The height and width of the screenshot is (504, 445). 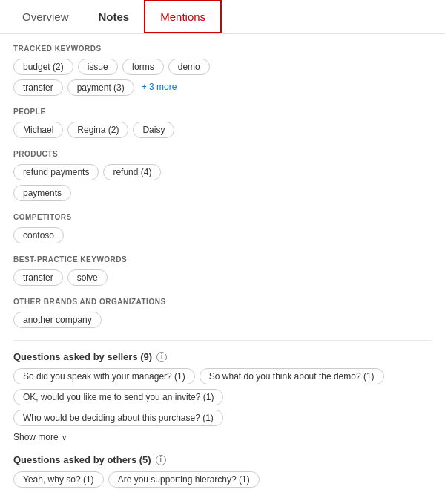 I want to click on section-best-practice: BEST-PRACTICE KEYWORDS transfer solve, so click(x=222, y=270).